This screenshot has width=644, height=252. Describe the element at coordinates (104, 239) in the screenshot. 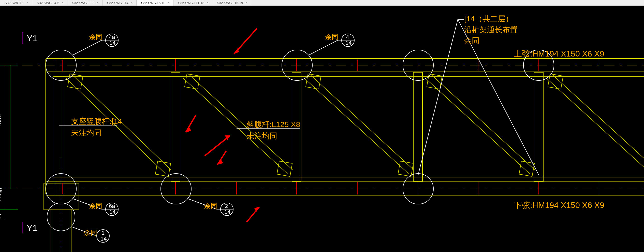

I see `bubble-1-bot: 14` at that location.